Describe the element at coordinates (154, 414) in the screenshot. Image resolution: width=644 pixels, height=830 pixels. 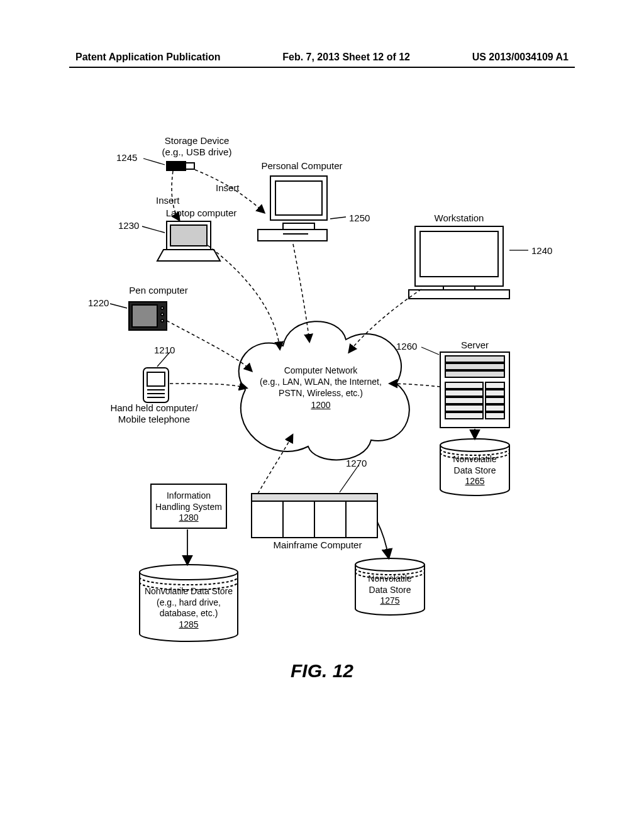
I see `label-handheld: Hand held computer/Mobile telephone` at that location.